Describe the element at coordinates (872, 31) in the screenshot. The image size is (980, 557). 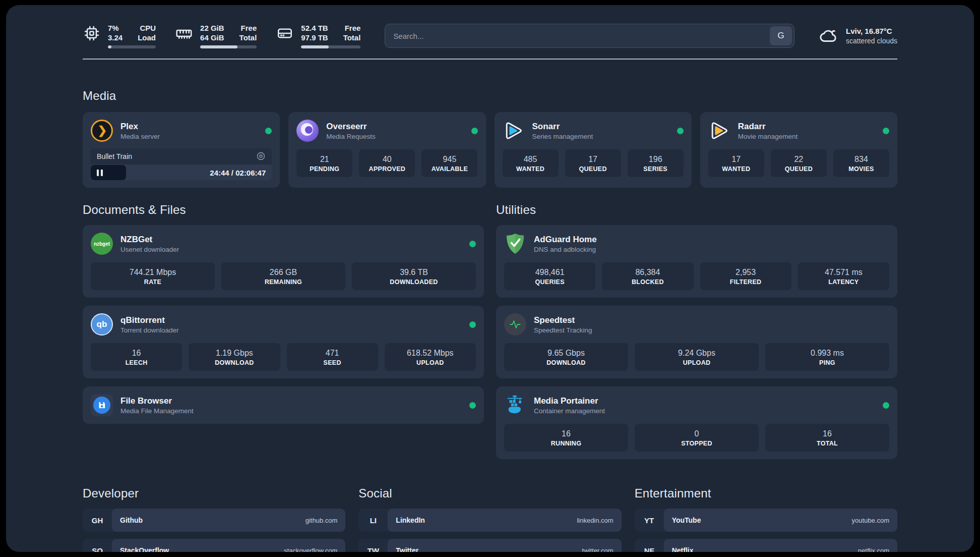
I see `weather-location-temp: Lviv, 16.87°C` at that location.